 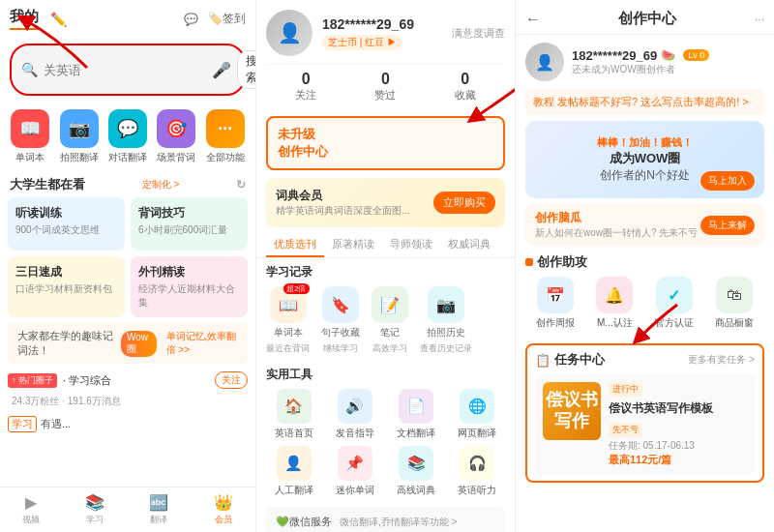 What do you see at coordinates (416, 472) in the screenshot?
I see `tool-dict: 📚高线词典` at bounding box center [416, 472].